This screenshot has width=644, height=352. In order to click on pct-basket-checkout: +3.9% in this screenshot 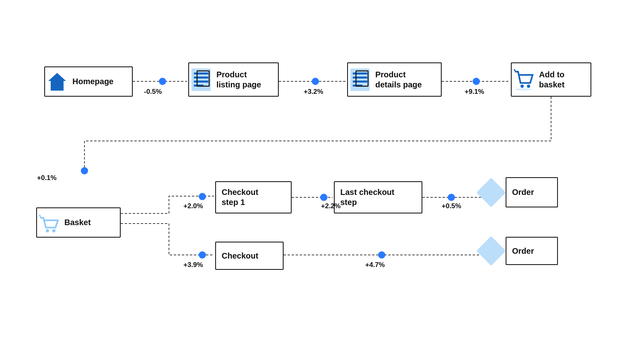, I will do `click(193, 265)`.